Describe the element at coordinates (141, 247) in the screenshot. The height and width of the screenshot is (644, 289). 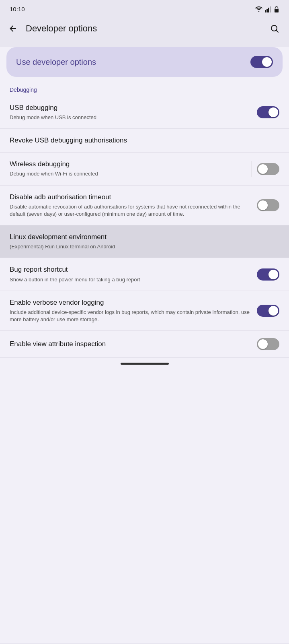
I see `linux-dev-env-subtitle: (Experimental) Run Linux terminal on And…` at that location.